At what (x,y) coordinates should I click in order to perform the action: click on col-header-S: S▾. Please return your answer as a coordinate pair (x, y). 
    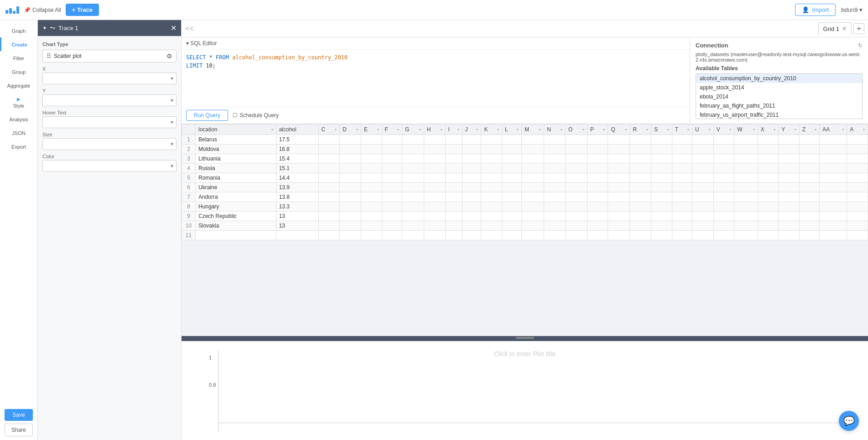
    Looking at the image, I should click on (662, 129).